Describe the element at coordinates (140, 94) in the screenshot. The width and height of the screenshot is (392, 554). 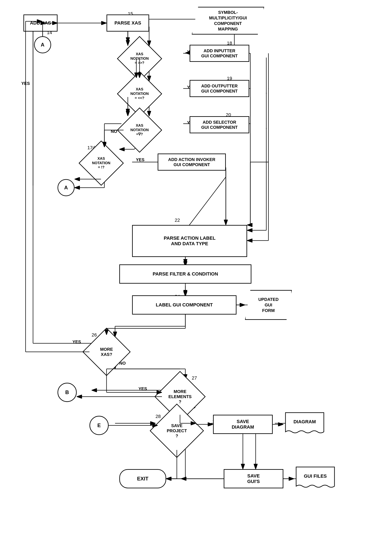
I see `diamond-17b: XASNOTATION= <<?` at that location.